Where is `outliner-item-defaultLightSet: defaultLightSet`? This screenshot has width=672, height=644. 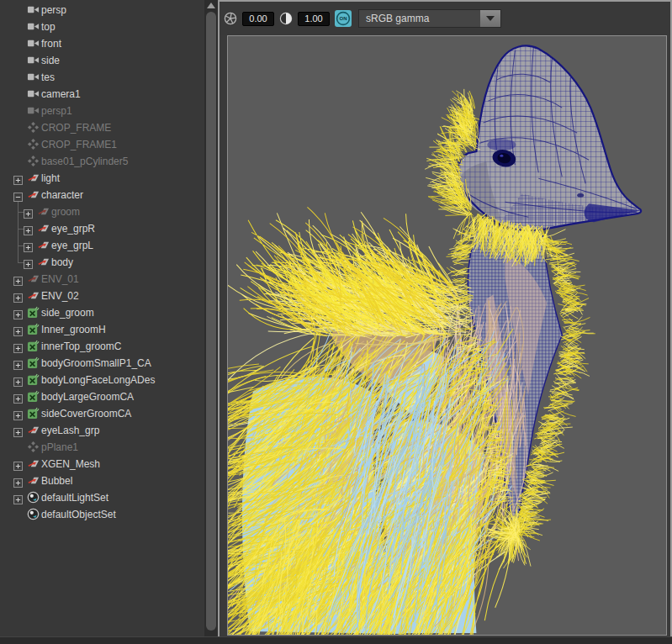
outliner-item-defaultLightSet: defaultLightSet is located at coordinates (103, 498).